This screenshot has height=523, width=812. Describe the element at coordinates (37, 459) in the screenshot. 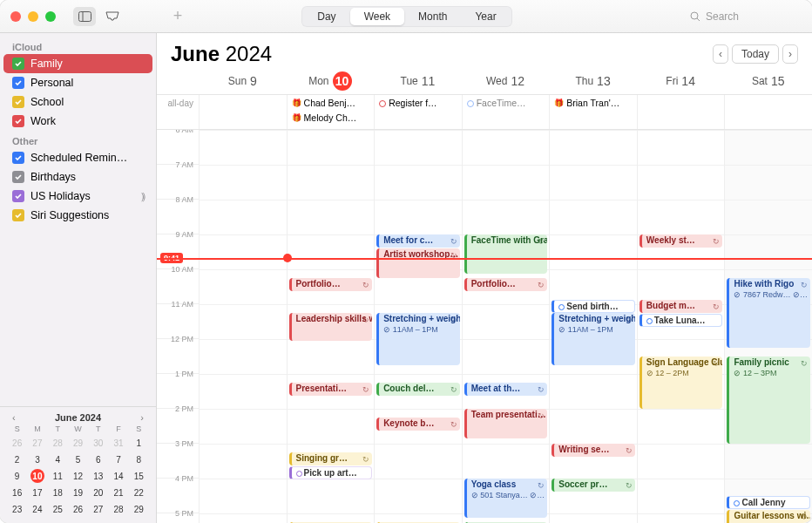

I see `mini-day: 3` at that location.